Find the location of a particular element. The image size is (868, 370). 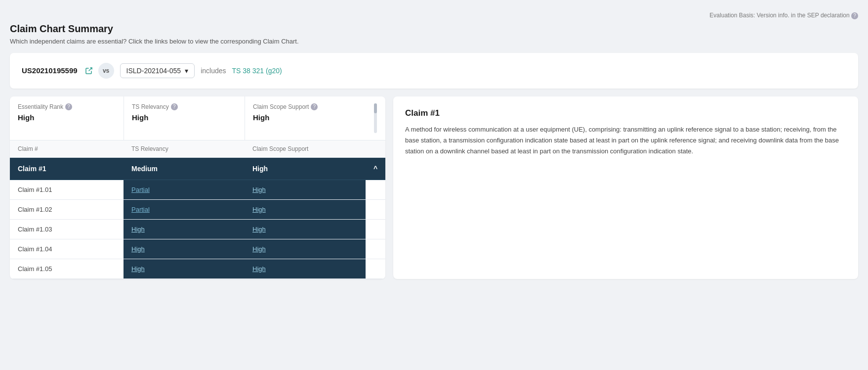

essentiality-rank-col: Essentiality Rank ? High is located at coordinates (67, 118).